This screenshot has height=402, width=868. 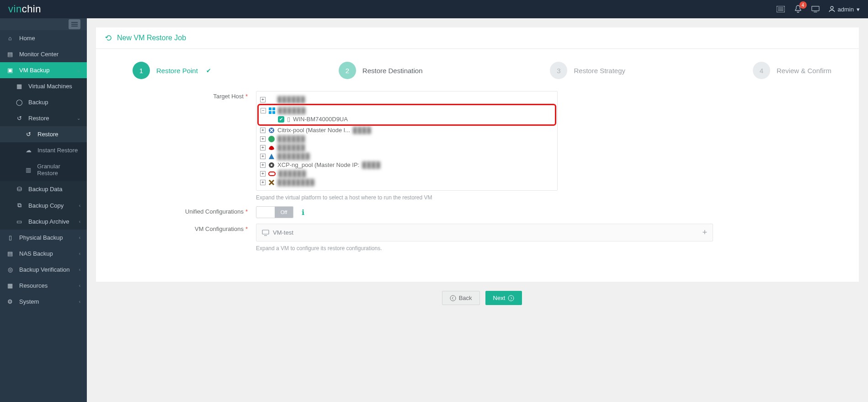 What do you see at coordinates (320, 119) in the screenshot?
I see `host-name: WIN-BM74000D9UA` at bounding box center [320, 119].